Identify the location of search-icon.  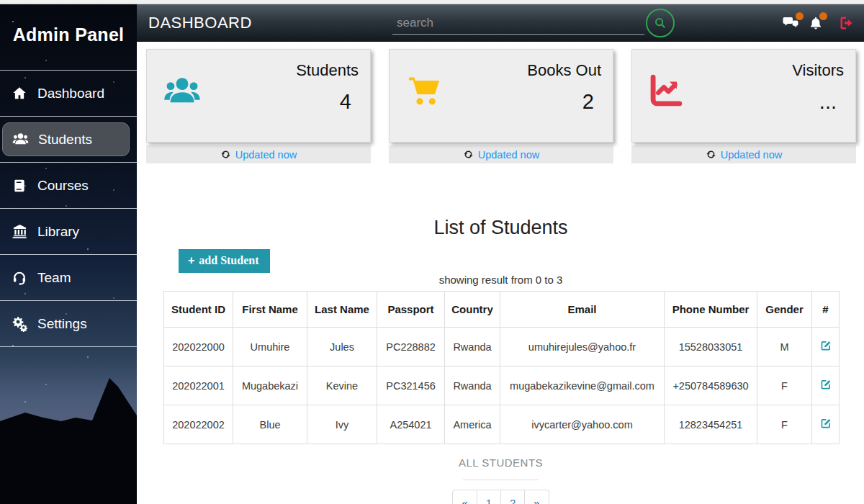
(660, 23).